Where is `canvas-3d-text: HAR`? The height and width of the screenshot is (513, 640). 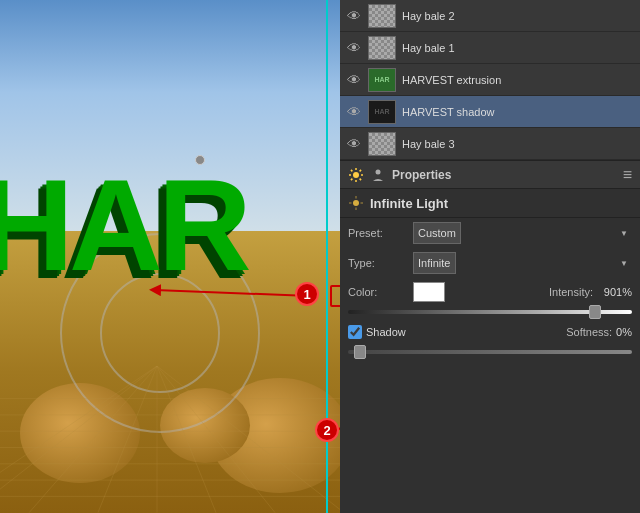
canvas-3d-text: HAR is located at coordinates (124, 225).